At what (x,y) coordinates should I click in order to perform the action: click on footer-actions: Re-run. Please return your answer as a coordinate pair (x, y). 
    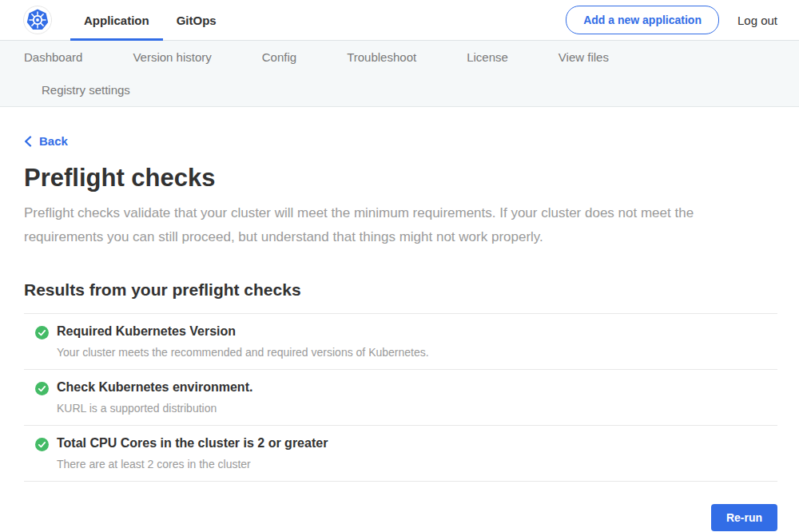
    Looking at the image, I should click on (401, 518).